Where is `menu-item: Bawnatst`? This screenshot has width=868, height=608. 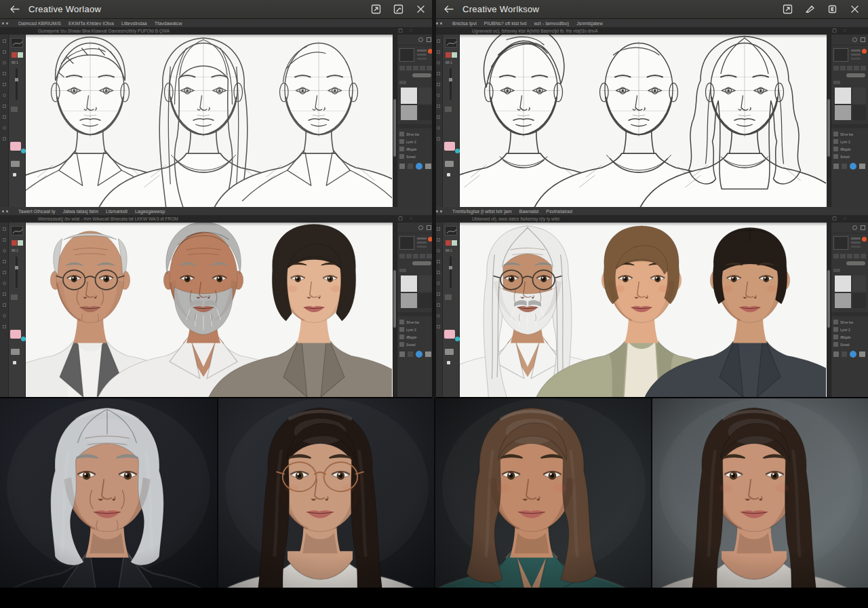
menu-item: Bawnatst is located at coordinates (529, 212).